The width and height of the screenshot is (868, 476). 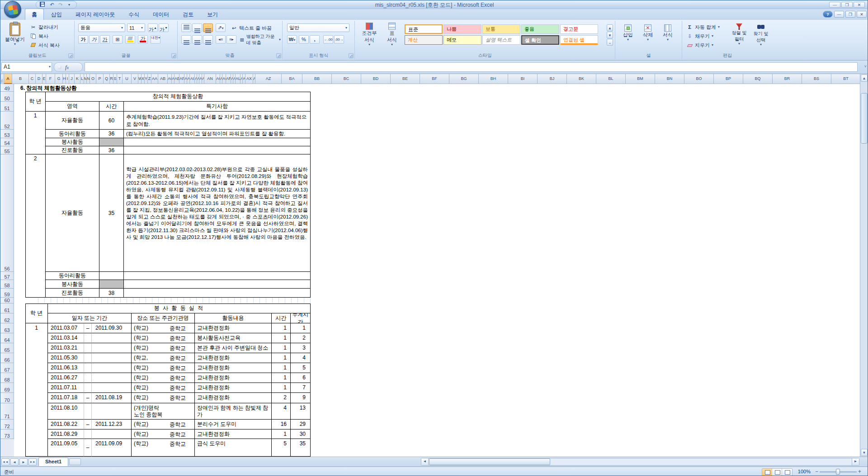 What do you see at coordinates (540, 29) in the screenshot?
I see `cell-style-좋음: 좋음` at bounding box center [540, 29].